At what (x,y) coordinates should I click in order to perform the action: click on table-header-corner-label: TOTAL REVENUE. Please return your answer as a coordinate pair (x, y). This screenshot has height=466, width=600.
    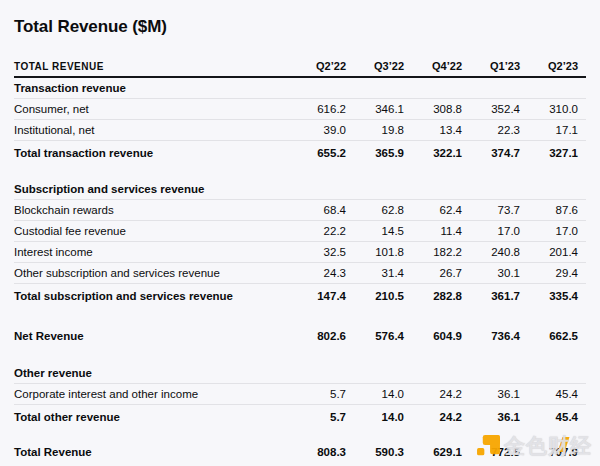
    Looking at the image, I should click on (155, 66).